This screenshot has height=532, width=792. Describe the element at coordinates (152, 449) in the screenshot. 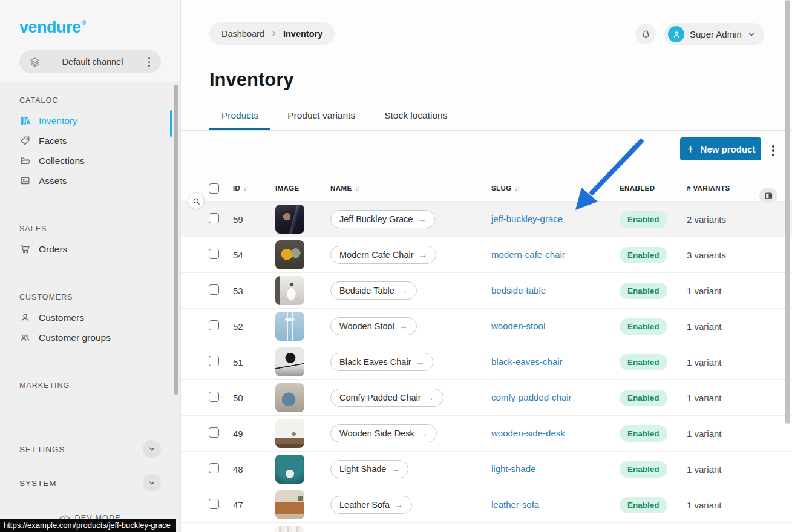

I see `chevron-down-icon` at that location.